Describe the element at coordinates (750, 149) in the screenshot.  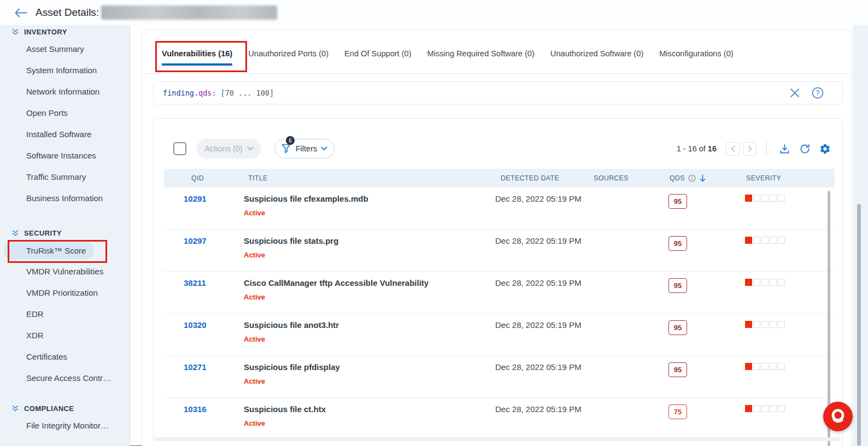
I see `next-page-button` at that location.